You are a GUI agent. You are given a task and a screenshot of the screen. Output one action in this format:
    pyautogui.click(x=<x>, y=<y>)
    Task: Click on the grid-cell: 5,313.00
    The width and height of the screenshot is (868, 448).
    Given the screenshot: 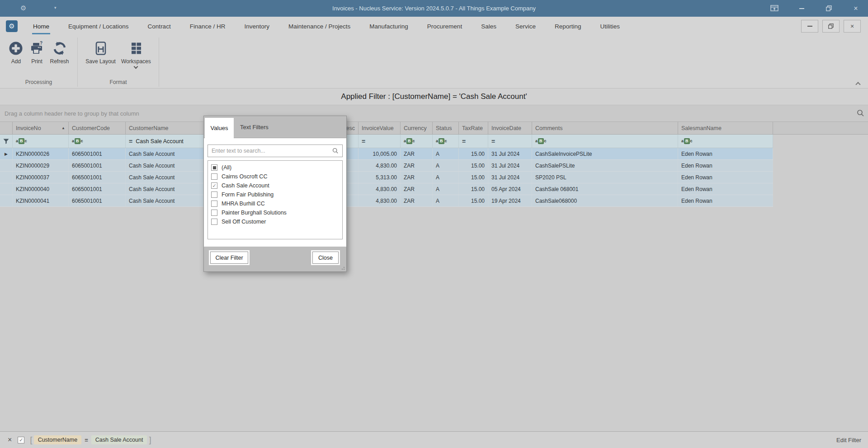 What is the action you would take?
    pyautogui.click(x=380, y=177)
    